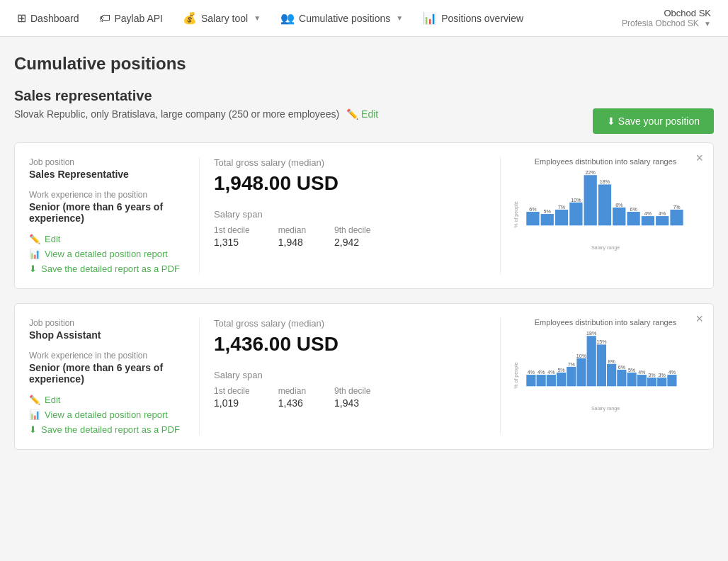 The height and width of the screenshot is (561, 728). Describe the element at coordinates (600, 215) in the screenshot. I see `card-right-1: Employees distribution into salary range…` at that location.